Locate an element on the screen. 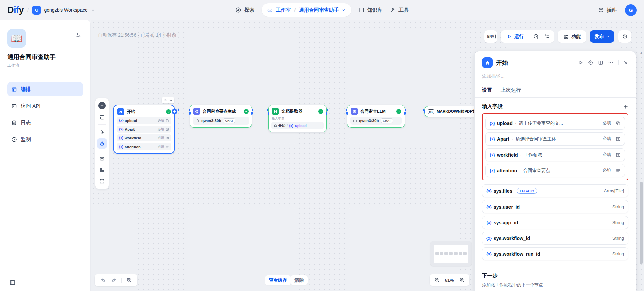 The image size is (644, 291). workspace-selector: G gongzb's Workspace is located at coordinates (63, 10).